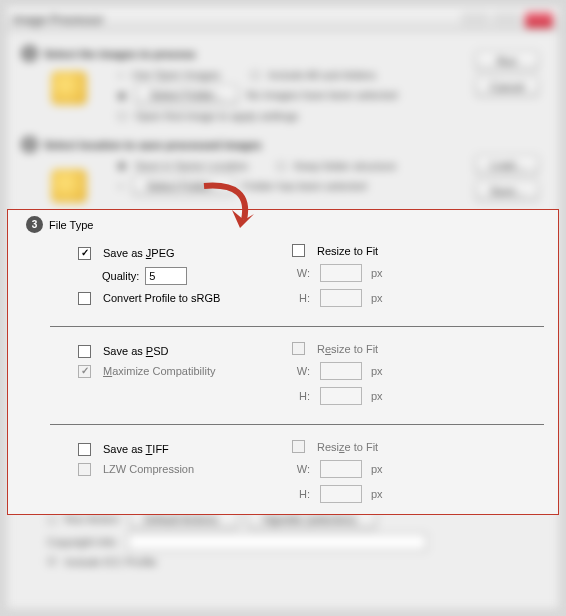 The image size is (566, 616). What do you see at coordinates (84, 470) in the screenshot?
I see `lzw-checkbox` at bounding box center [84, 470].